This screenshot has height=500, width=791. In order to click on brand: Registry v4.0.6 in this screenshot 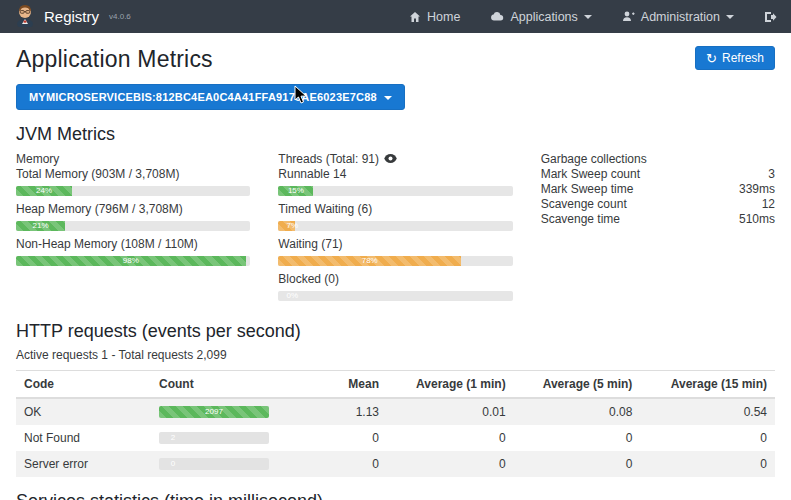, I will do `click(72, 17)`.